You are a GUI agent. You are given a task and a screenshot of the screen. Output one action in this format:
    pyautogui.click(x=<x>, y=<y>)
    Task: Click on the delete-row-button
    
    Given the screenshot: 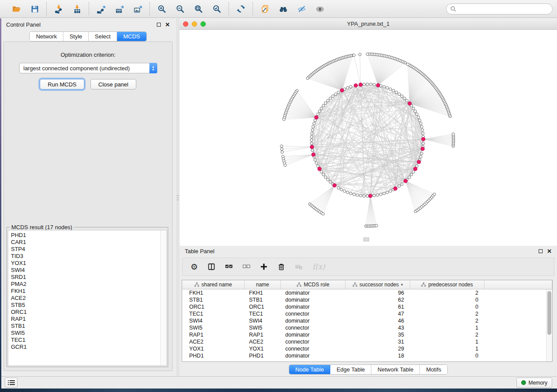 What is the action you would take?
    pyautogui.click(x=281, y=267)
    